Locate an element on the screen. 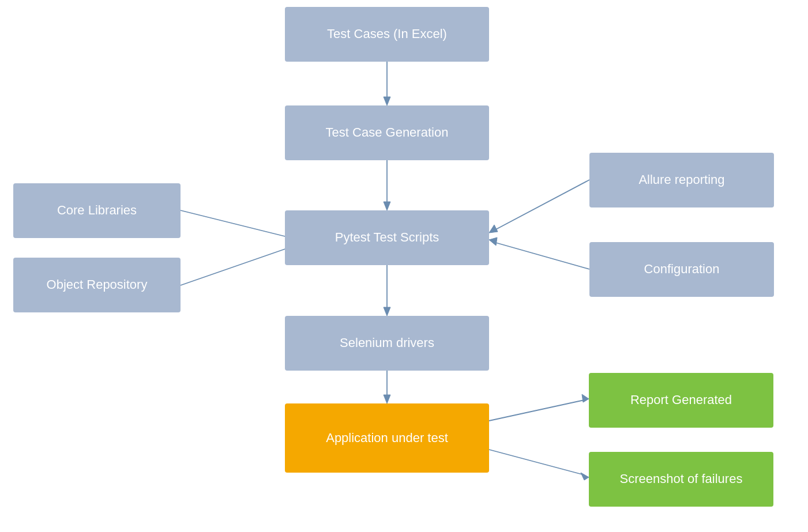  app-under-test-node: Application under test is located at coordinates (387, 438).